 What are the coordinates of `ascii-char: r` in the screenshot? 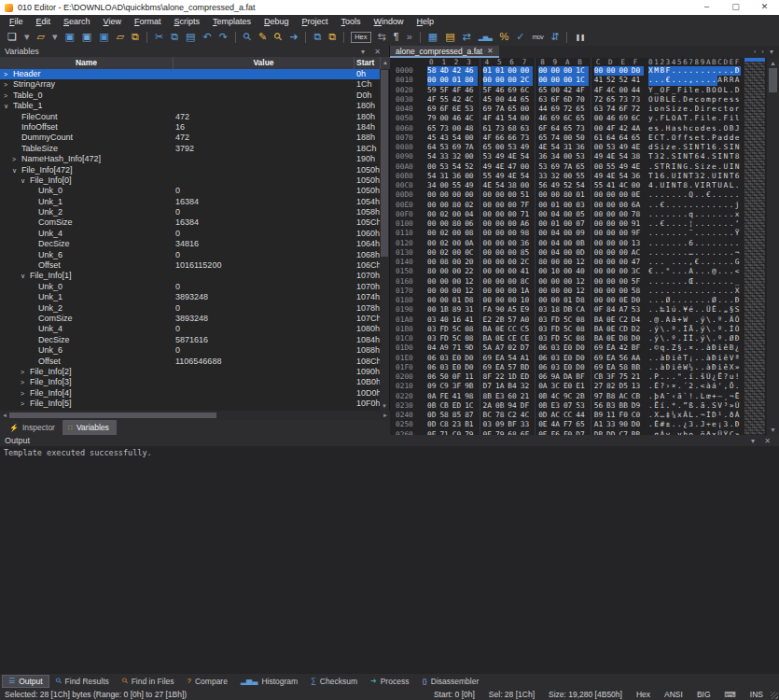 It's located at (738, 109).